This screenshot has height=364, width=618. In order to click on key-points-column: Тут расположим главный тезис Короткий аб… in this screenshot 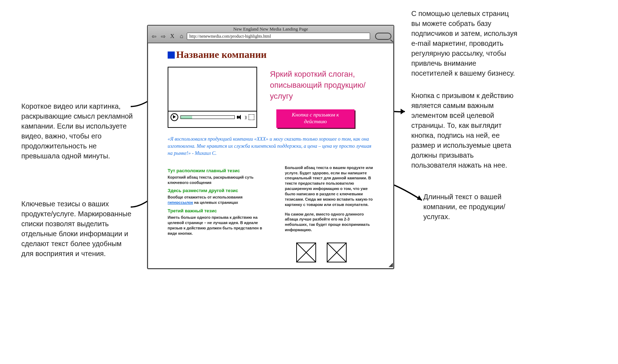, I will do `click(217, 214)`.